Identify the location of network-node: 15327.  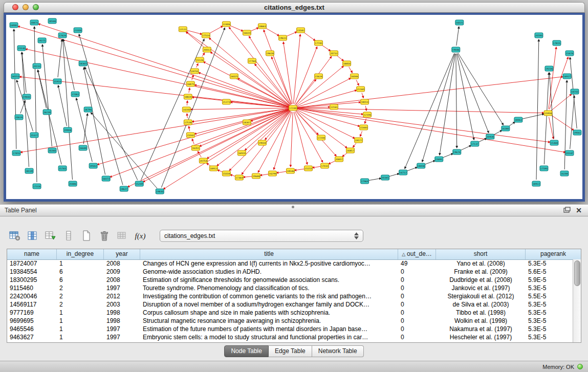
(34, 135).